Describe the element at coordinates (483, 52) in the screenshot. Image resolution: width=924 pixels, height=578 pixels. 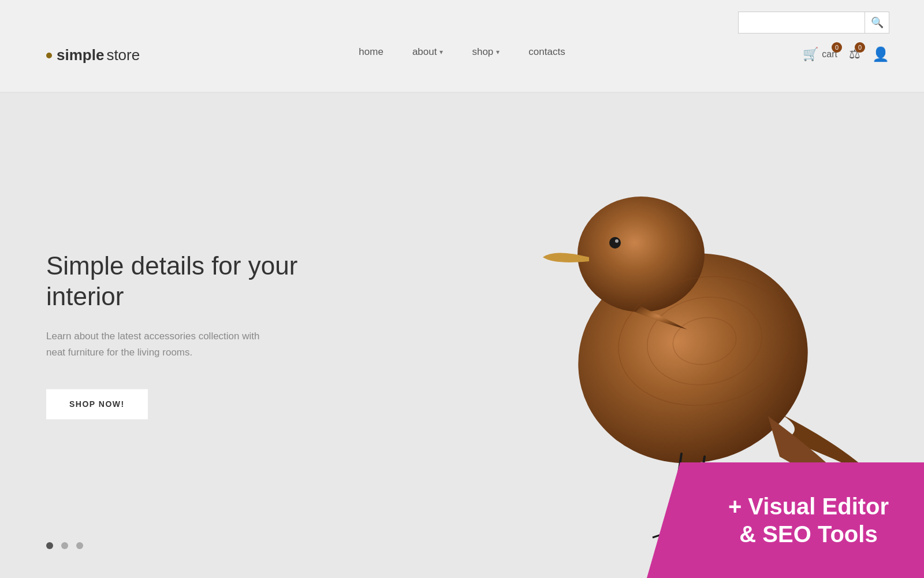
I see `nav-label-shop: shop` at that location.